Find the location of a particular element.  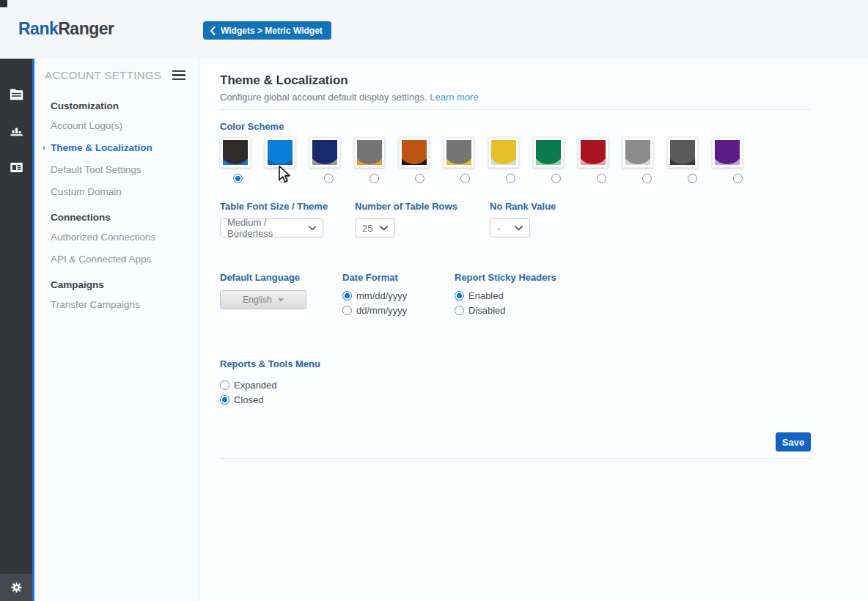

sticky-headers-option-label: Enabled is located at coordinates (486, 296).